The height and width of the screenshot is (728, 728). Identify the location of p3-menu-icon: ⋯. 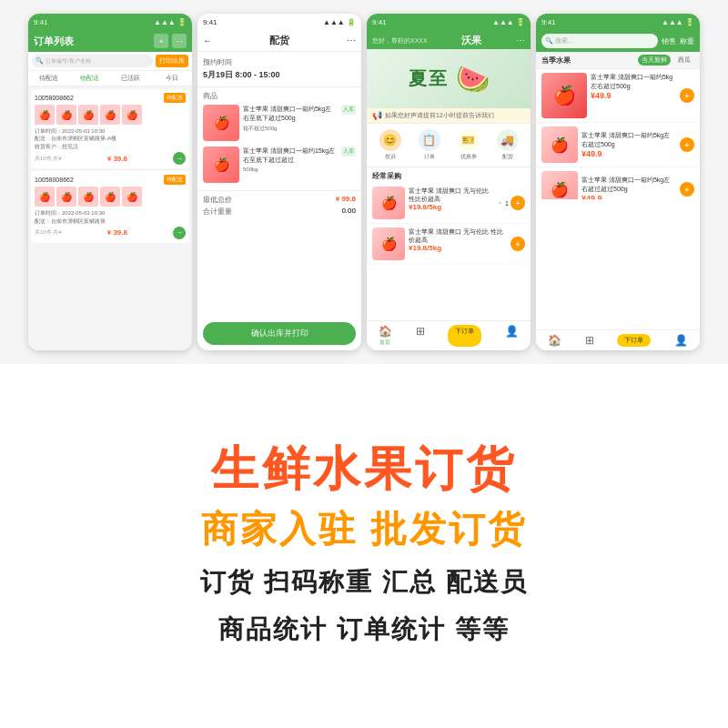
(521, 40).